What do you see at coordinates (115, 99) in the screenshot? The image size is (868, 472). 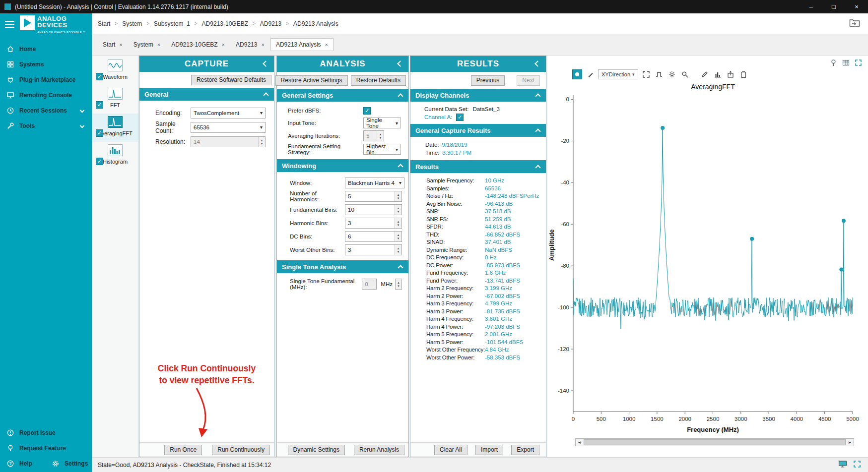 I see `toolstrip-item-fft: FFT` at bounding box center [115, 99].